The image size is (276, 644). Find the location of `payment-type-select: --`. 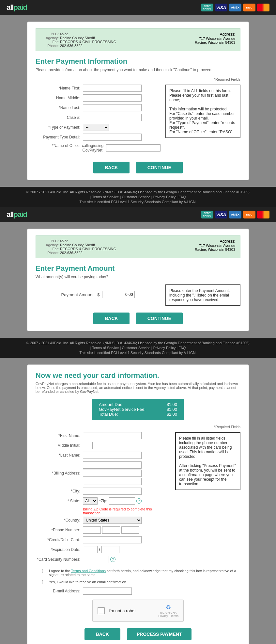

payment-type-select: -- is located at coordinates (96, 127).